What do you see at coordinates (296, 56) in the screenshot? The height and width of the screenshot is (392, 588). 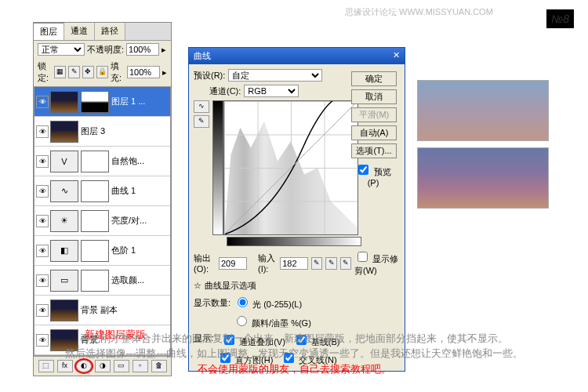 I see `dialog-titlebar: 曲线 ✕` at bounding box center [296, 56].